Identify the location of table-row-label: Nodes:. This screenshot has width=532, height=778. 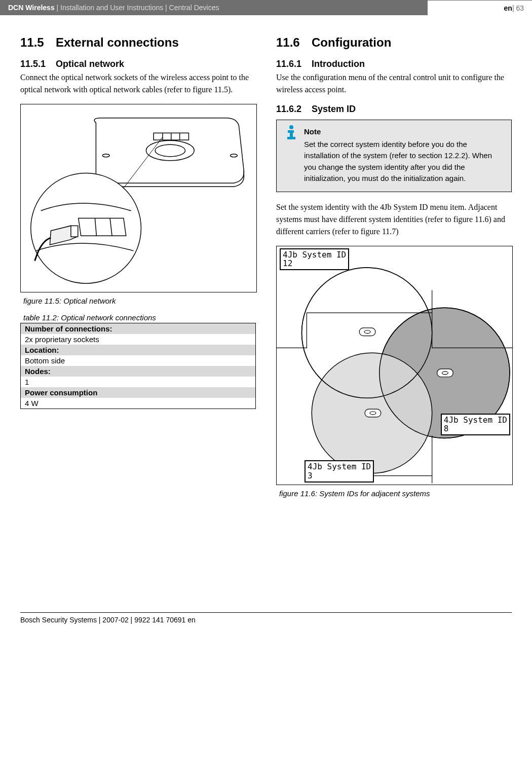
(138, 371).